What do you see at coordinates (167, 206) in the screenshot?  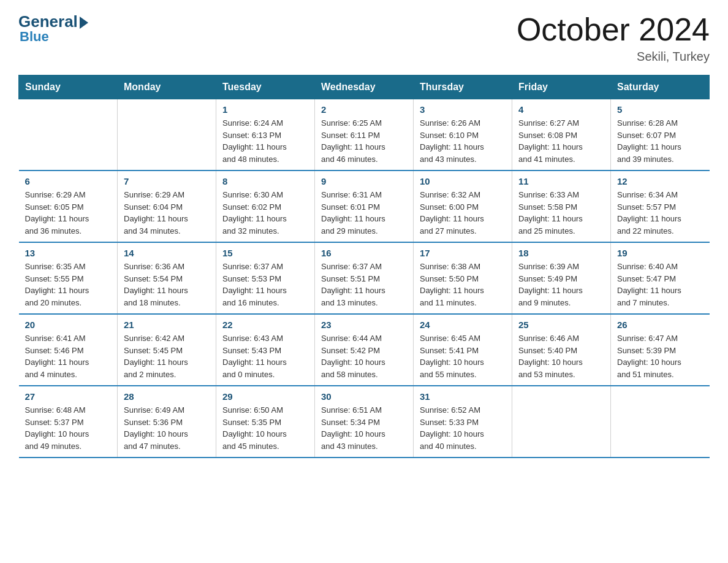 I see `calendar-cell: 7Sunrise: 6:29 AM Sunset: 6:04 PM Daylig…` at bounding box center [167, 206].